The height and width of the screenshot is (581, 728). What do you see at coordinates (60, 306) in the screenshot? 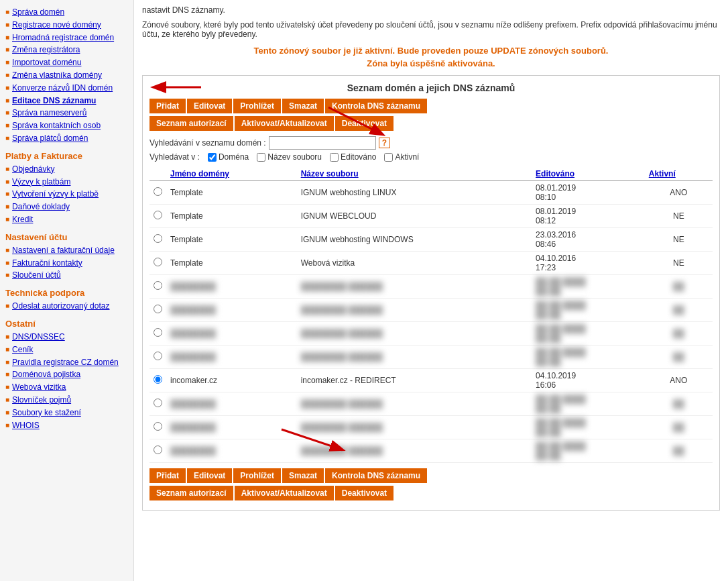
I see `sidebar-link: Odeslat autorizovaný dotaz` at bounding box center [60, 306].